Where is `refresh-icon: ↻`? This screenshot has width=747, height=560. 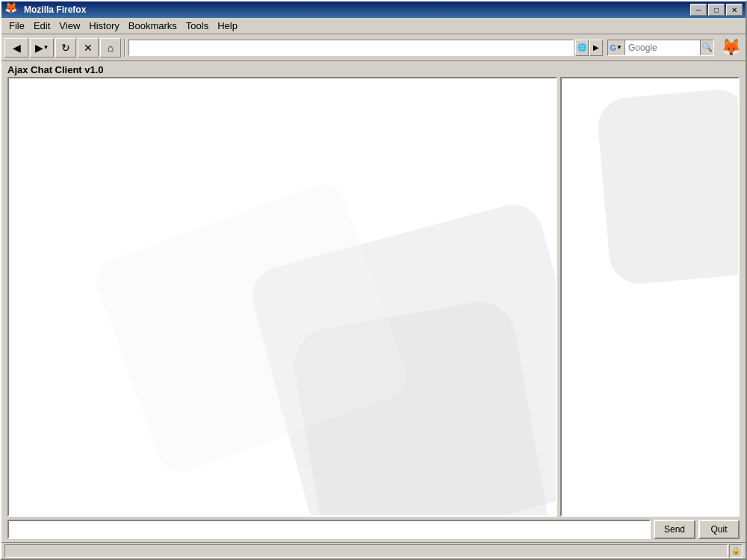
refresh-icon: ↻ is located at coordinates (66, 48).